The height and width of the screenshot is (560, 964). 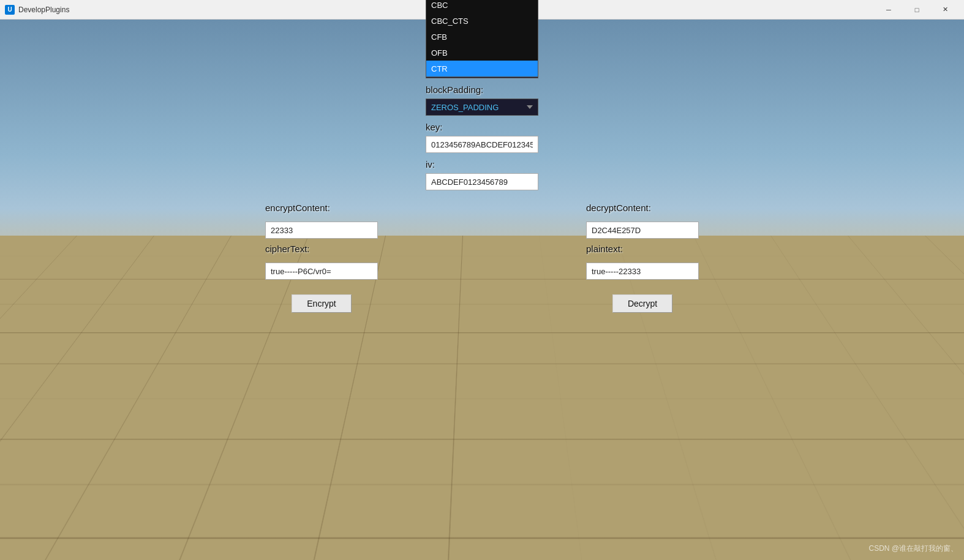 I want to click on iv-label: iv:, so click(x=482, y=164).